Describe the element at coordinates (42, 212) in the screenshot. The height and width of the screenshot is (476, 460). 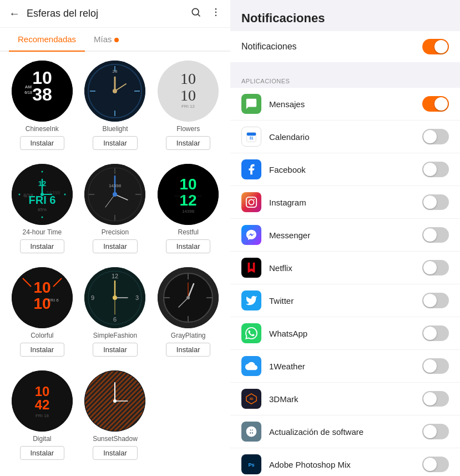
I see `list-item: 12 6/18 14398 FRI 6 85% 24-hour Time Ins…` at that location.